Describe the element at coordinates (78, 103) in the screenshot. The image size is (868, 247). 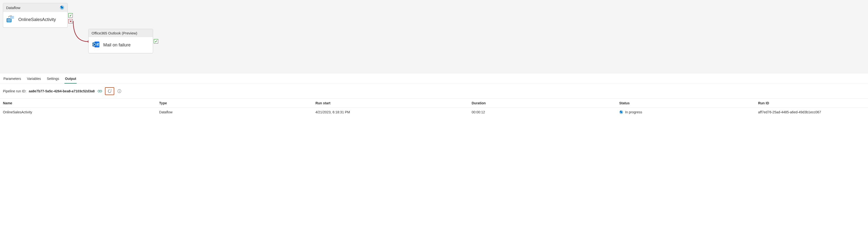
I see `col-name: Name` at that location.